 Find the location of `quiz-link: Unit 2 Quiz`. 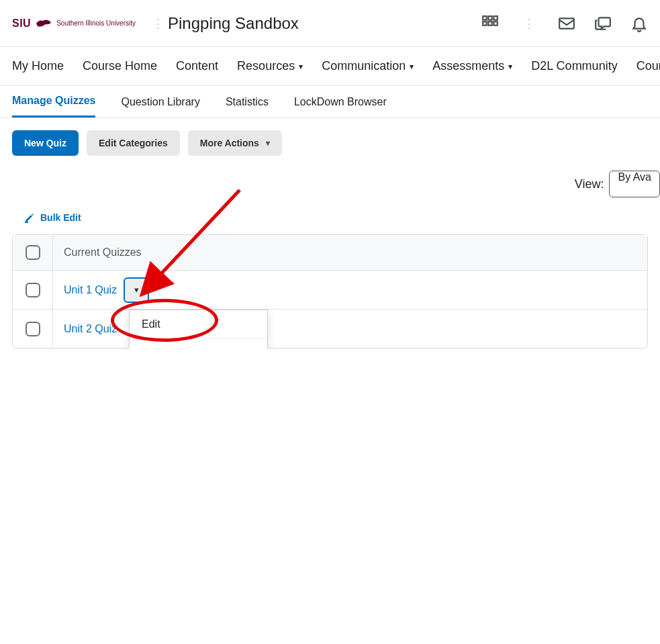

quiz-link: Unit 2 Quiz is located at coordinates (90, 329).